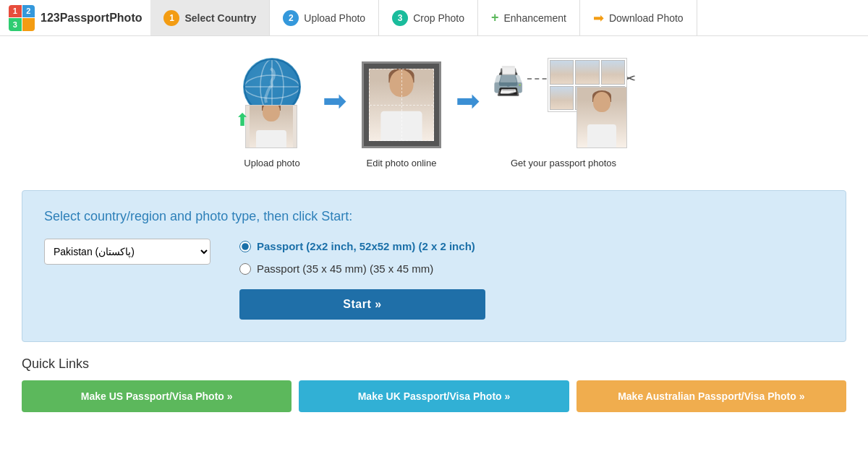 This screenshot has height=470, width=868. What do you see at coordinates (434, 217) in the screenshot?
I see `selection-title: Select country/region and photo type, th…` at bounding box center [434, 217].